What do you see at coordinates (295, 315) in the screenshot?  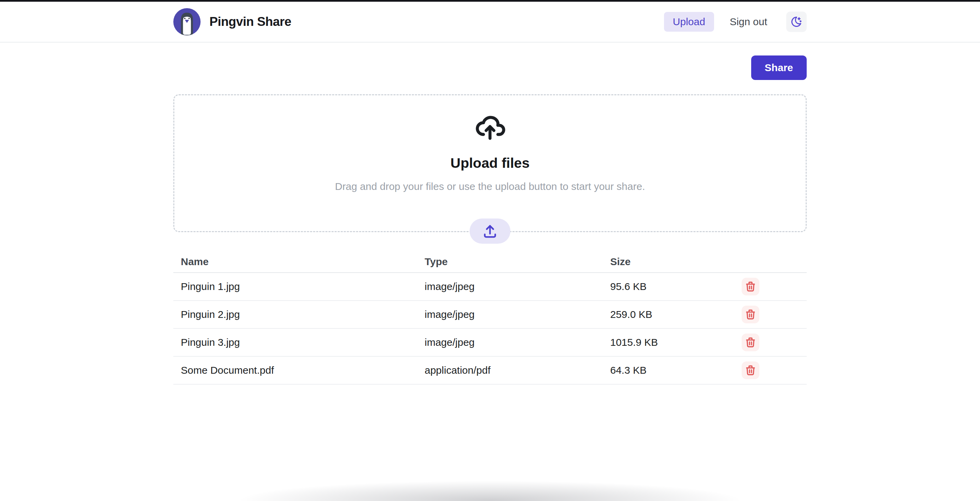 I see `file-name: Pinguin 2.jpg` at bounding box center [295, 315].